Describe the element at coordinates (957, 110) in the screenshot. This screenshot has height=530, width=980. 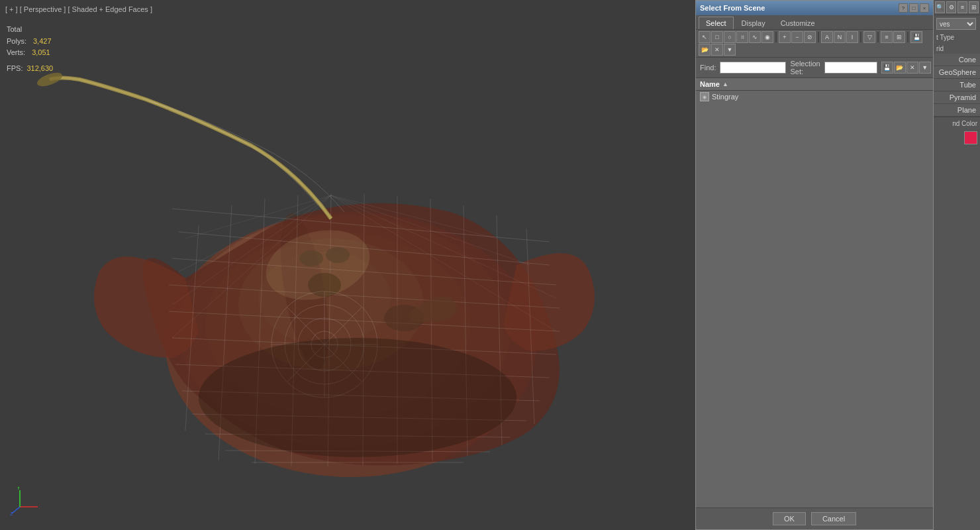
I see `menu-item-plane: Plane` at that location.